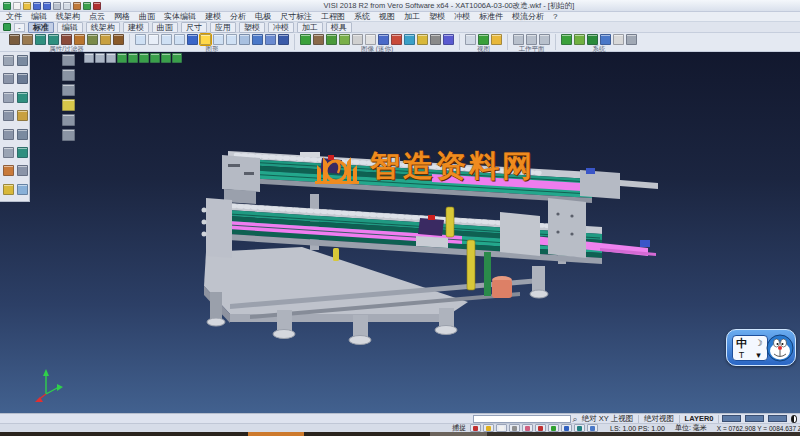 Image resolution: width=800 pixels, height=436 pixels. What do you see at coordinates (422, 40) in the screenshot?
I see `ruler-icon` at bounding box center [422, 40].